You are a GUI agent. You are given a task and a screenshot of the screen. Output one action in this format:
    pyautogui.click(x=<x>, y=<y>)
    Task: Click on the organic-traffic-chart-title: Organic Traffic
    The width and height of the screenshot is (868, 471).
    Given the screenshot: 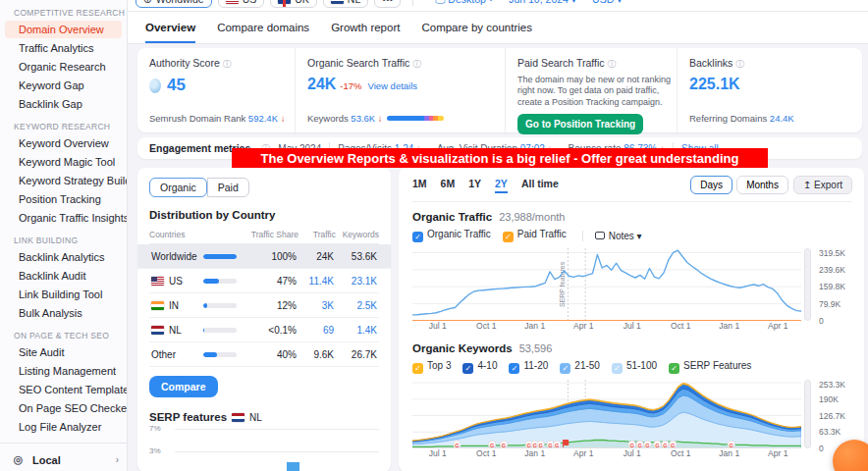 What is the action you would take?
    pyautogui.click(x=452, y=217)
    